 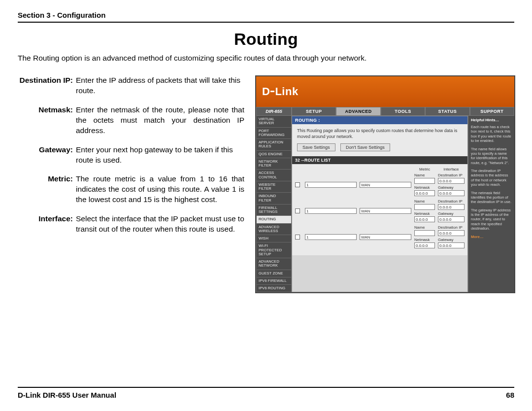 What do you see at coordinates (274, 220) in the screenshot?
I see `sidebar-item-routing: ROUTING` at bounding box center [274, 220].